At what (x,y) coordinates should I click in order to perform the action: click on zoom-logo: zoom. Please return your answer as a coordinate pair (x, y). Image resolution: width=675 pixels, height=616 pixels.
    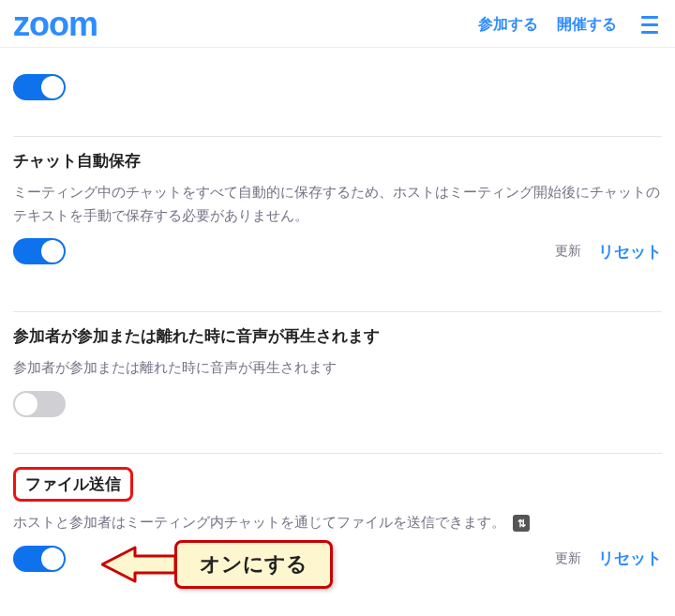
    Looking at the image, I should click on (55, 24).